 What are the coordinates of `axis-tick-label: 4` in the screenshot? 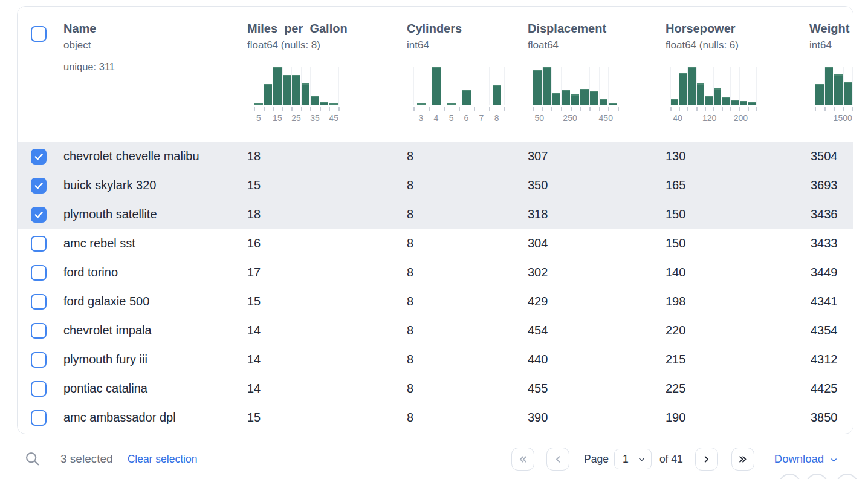 It's located at (436, 118).